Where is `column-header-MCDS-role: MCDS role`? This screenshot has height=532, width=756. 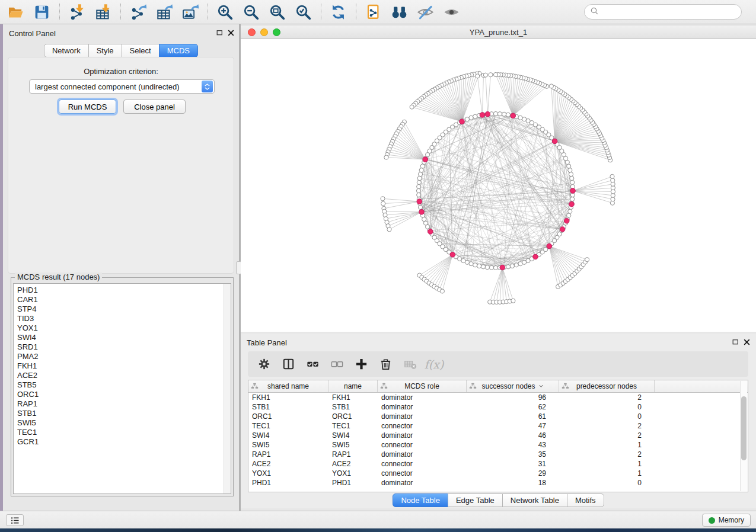
column-header-MCDS-role: MCDS role is located at coordinates (422, 386).